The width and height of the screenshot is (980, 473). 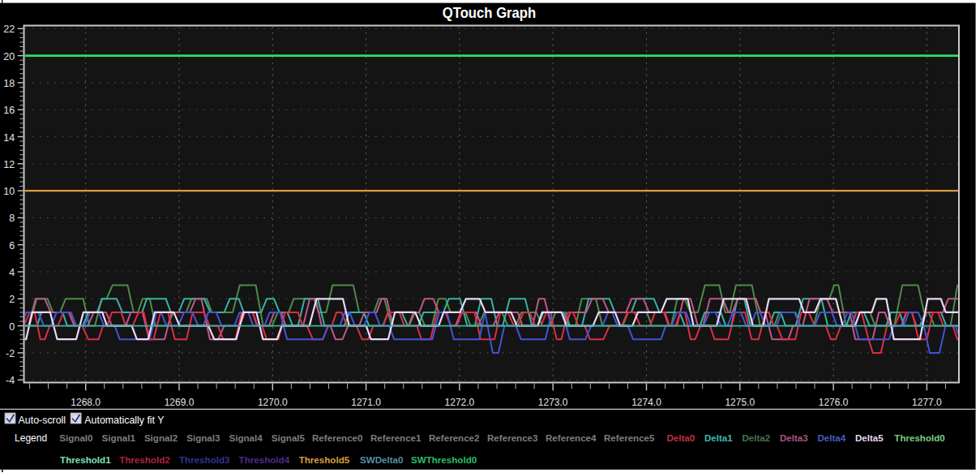 What do you see at coordinates (832, 438) in the screenshot?
I see `svg-text: Delta4` at bounding box center [832, 438].